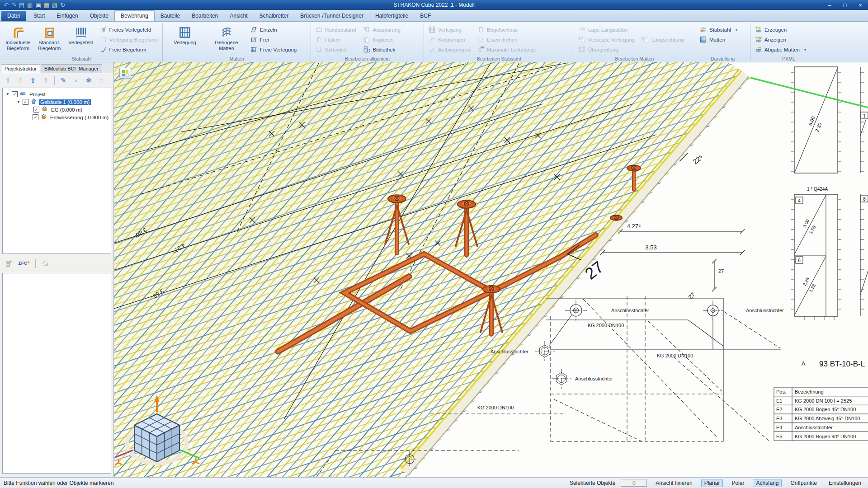  Describe the element at coordinates (335, 50) in the screenshot. I see `button-label: Schenkel` at that location.